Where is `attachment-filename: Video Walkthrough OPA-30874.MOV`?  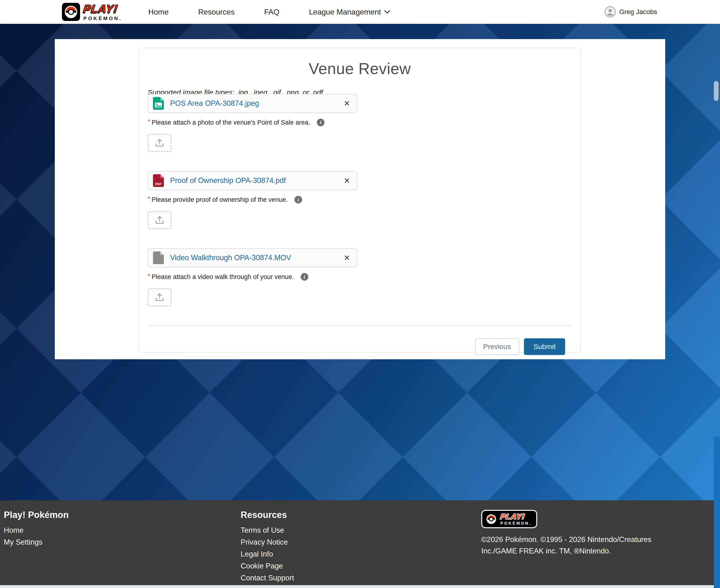
attachment-filename: Video Walkthrough OPA-30874.MOV is located at coordinates (231, 258).